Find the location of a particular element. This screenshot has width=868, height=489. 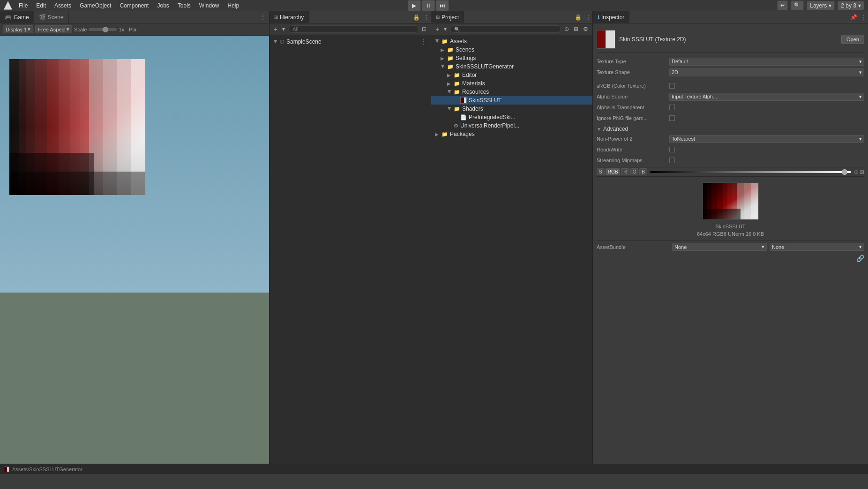

bottom-link-icon: 🔗 is located at coordinates (861, 258).